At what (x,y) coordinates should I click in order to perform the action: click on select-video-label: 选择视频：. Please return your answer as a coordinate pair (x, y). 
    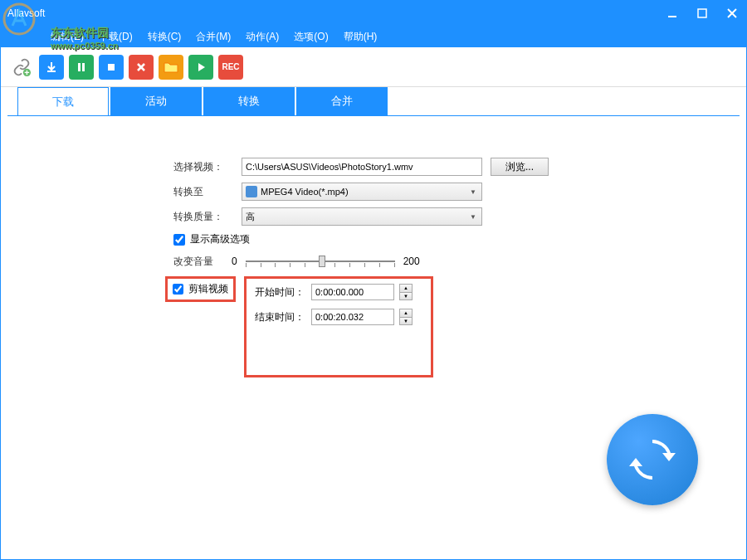
    Looking at the image, I should click on (203, 168).